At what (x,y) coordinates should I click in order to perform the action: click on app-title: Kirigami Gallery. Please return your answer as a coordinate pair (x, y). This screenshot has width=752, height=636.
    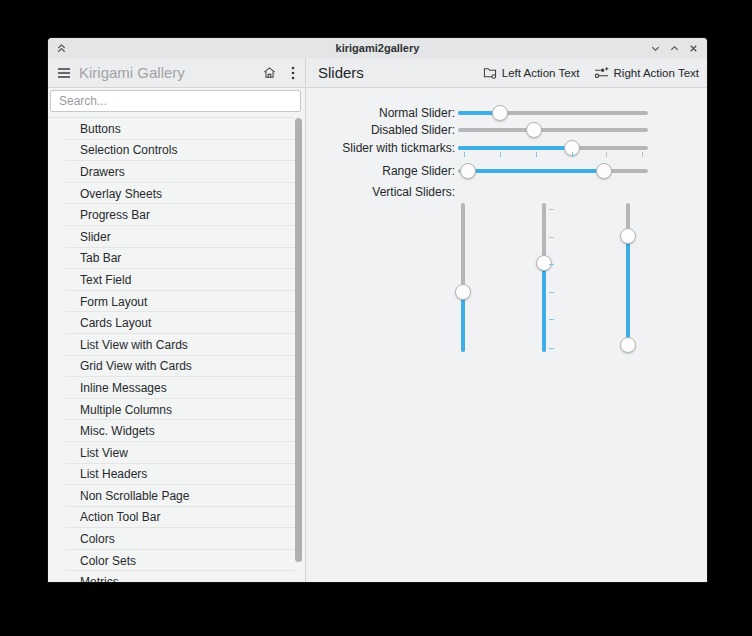
    Looking at the image, I should click on (168, 72).